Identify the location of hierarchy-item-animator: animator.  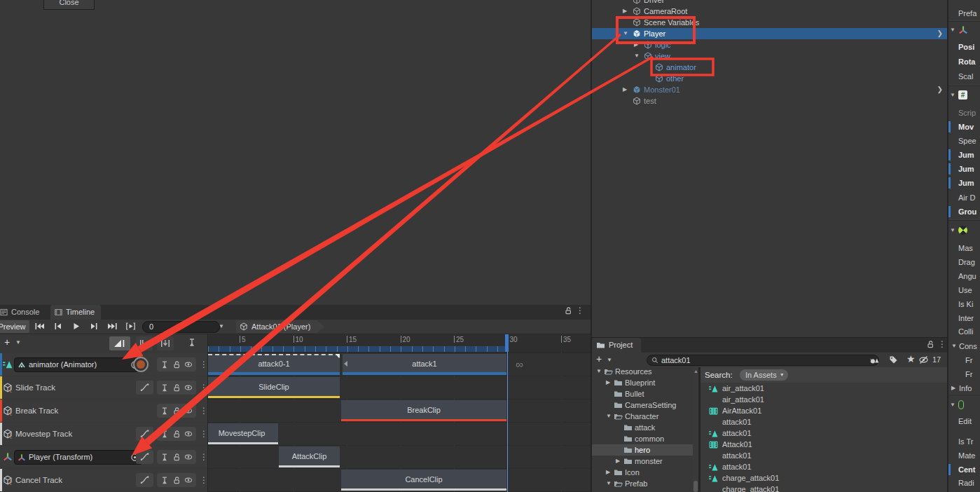
(769, 67).